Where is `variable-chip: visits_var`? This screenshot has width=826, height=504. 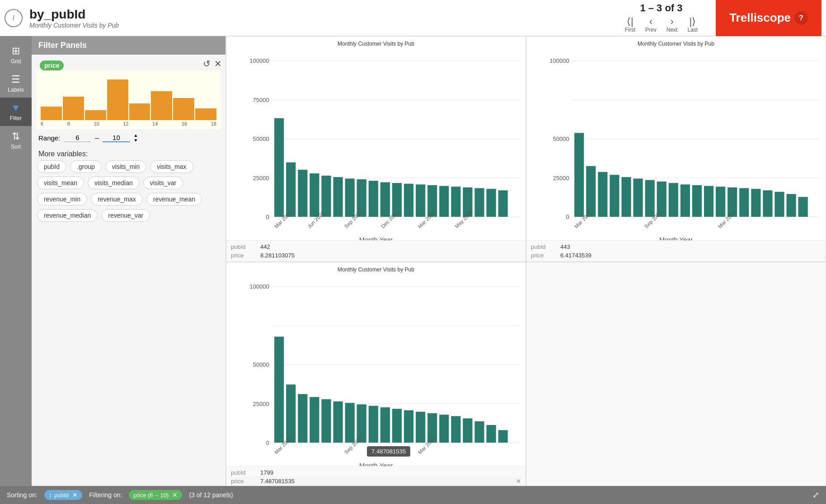
variable-chip: visits_var is located at coordinates (163, 183).